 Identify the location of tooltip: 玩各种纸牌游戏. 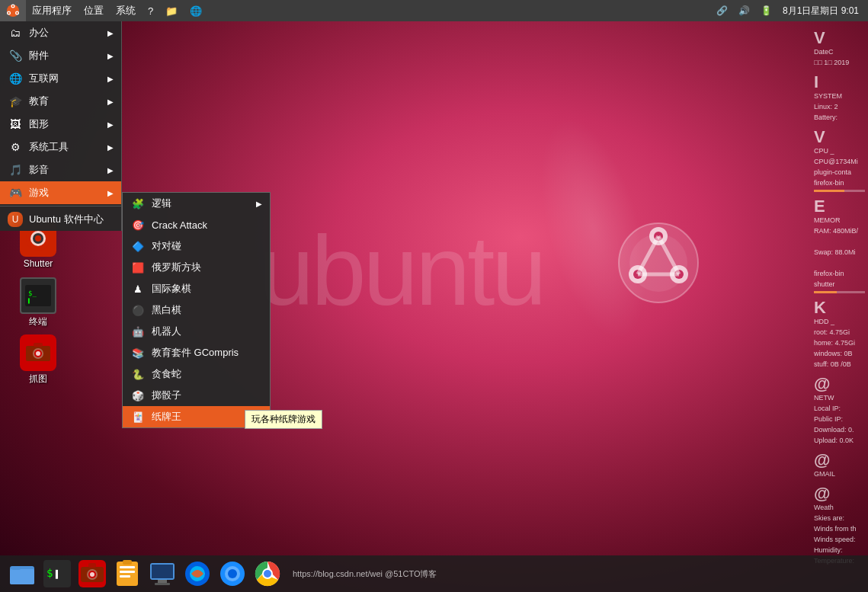
(283, 419).